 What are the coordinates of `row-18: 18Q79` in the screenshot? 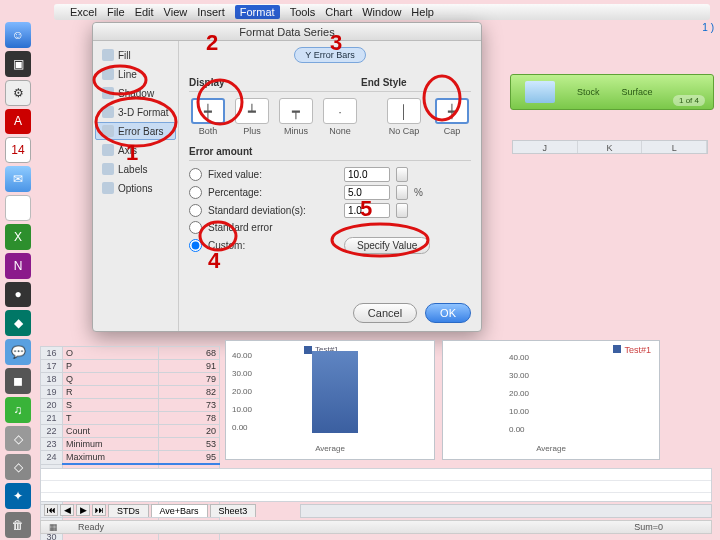 It's located at (130, 380).